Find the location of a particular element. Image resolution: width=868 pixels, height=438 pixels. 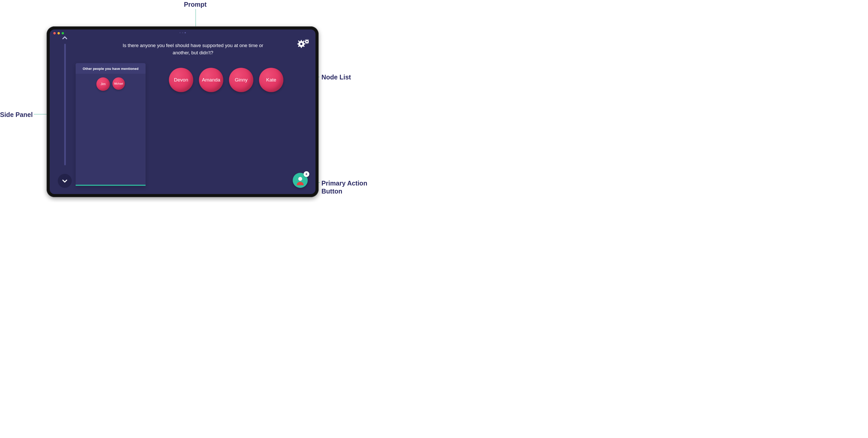

annotation-label-primary-action: Primary Action Button is located at coordinates (344, 188).